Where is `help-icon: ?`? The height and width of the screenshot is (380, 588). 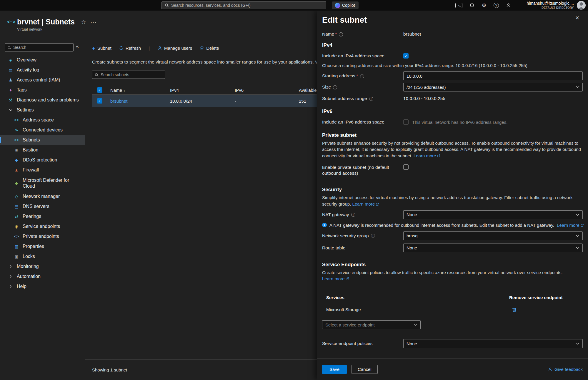
help-icon: ? is located at coordinates (496, 5).